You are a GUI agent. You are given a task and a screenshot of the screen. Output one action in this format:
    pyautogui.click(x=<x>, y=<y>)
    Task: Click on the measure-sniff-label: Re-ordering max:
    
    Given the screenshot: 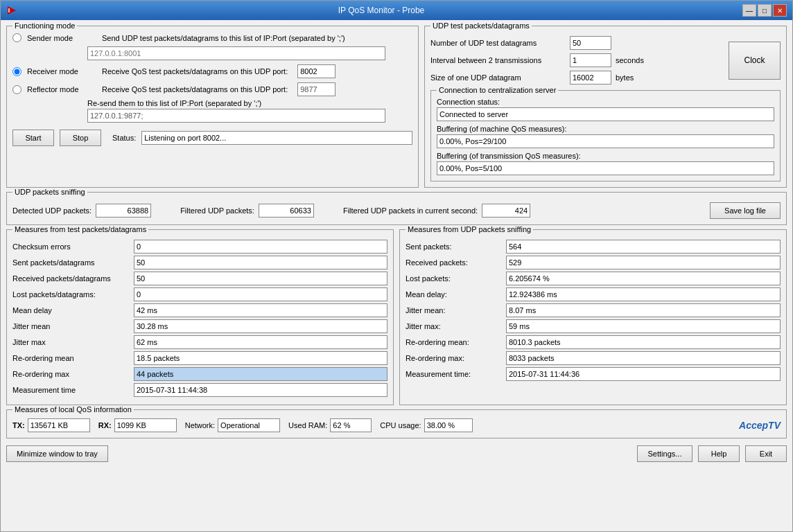 What is the action you would take?
    pyautogui.click(x=456, y=358)
    